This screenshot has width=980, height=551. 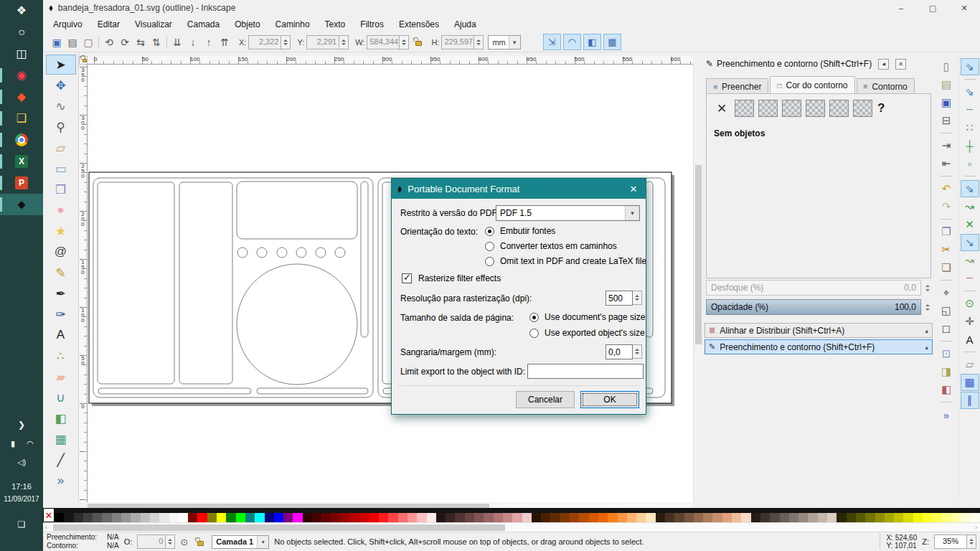 What do you see at coordinates (479, 42) in the screenshot?
I see `h-spin-buttons` at bounding box center [479, 42].